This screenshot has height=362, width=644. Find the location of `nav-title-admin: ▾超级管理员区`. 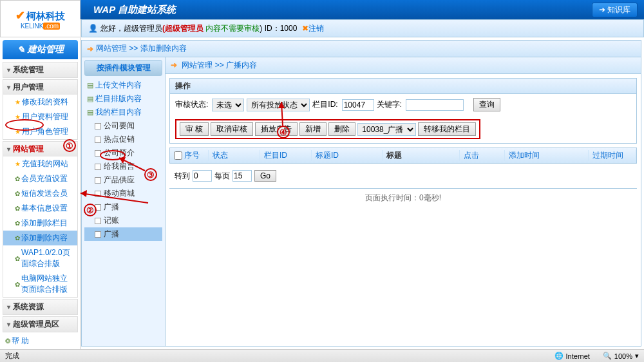

nav-title-admin: ▾超级管理员区 is located at coordinates (40, 325).